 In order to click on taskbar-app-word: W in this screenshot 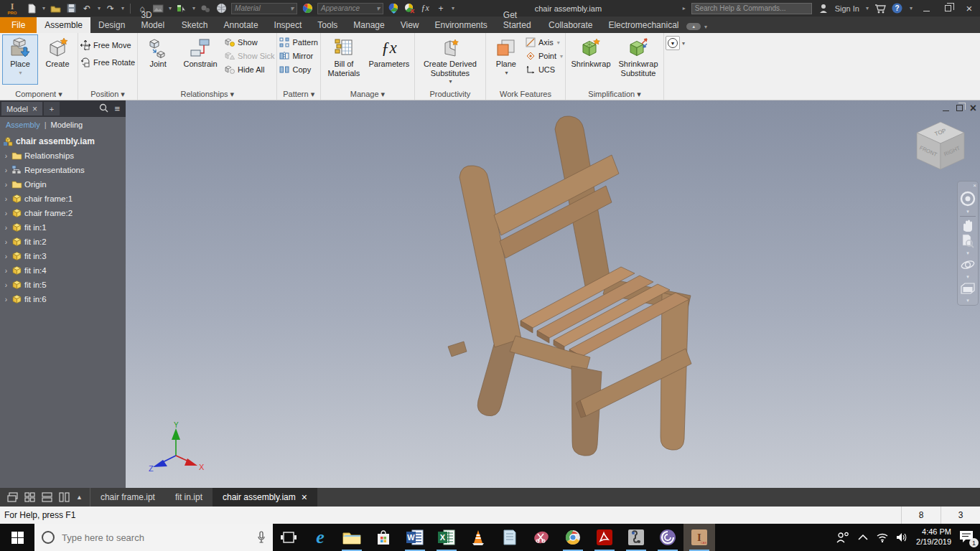, I will do `click(415, 537)`.